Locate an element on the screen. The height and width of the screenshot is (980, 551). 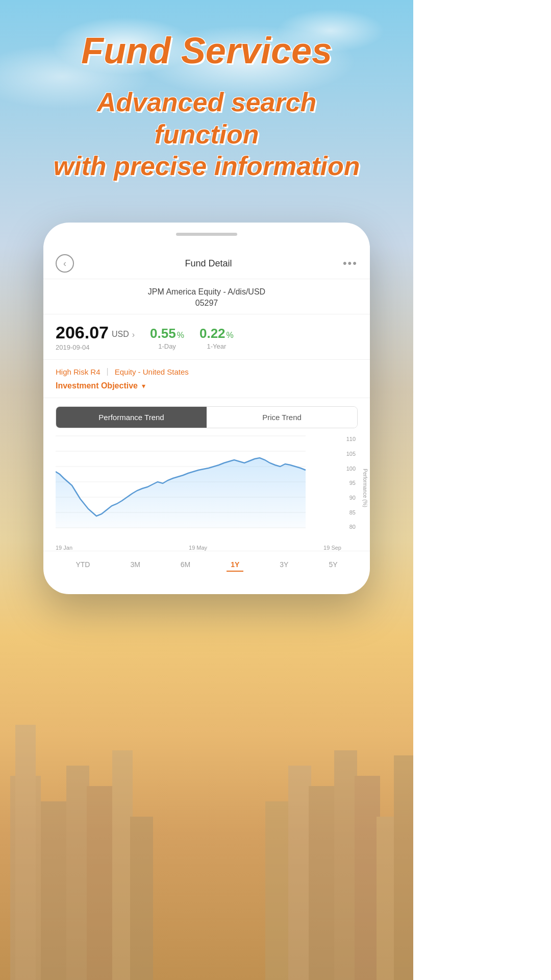
period-tabs: YTD 3M 6M 1Y 3Y 5Y is located at coordinates (207, 565).